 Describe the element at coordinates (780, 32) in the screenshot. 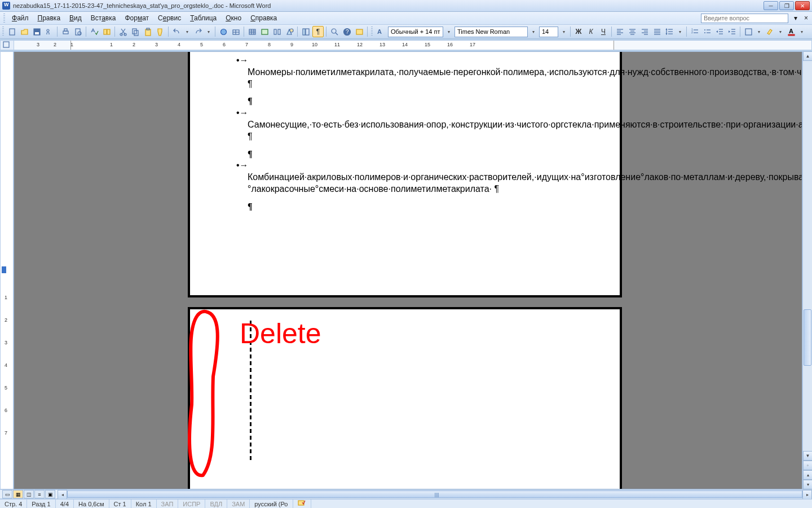

I see `highlight-dropdown: ▾` at that location.